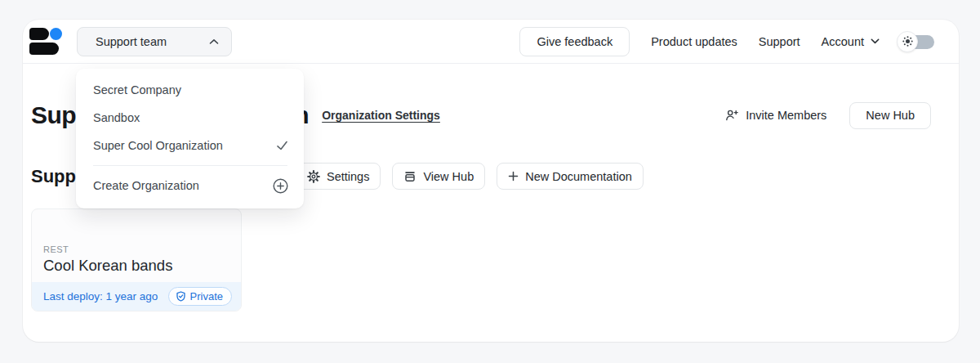  Describe the element at coordinates (875, 41) in the screenshot. I see `chevron-down-icon` at that location.